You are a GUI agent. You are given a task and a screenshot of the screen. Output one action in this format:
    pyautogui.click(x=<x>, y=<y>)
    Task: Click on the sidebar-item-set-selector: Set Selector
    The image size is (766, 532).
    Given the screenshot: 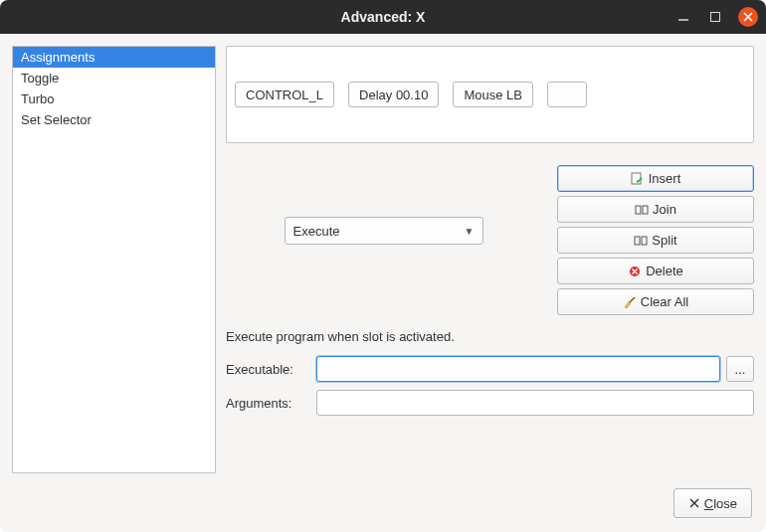 What is the action you would take?
    pyautogui.click(x=113, y=119)
    